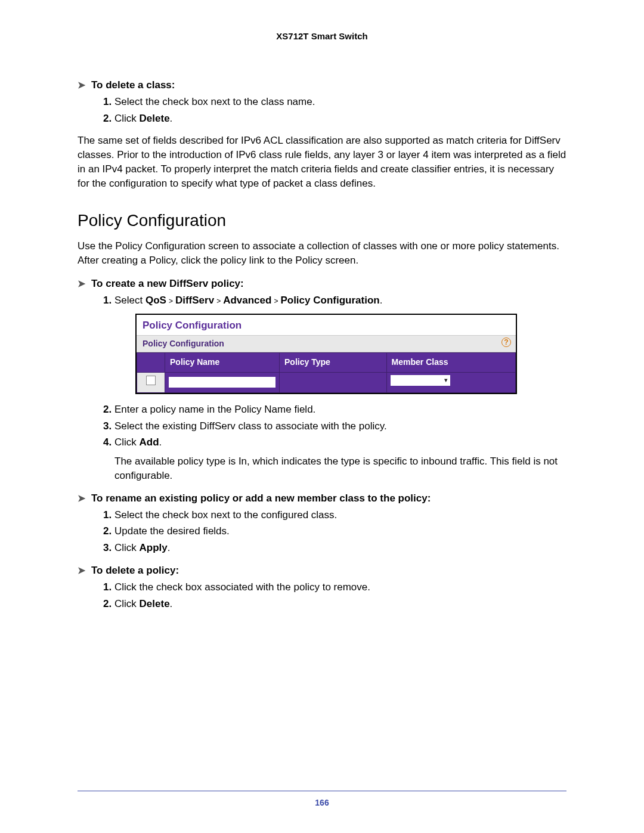 This screenshot has width=644, height=833. What do you see at coordinates (326, 372) in the screenshot?
I see `policy-table: Policy Name Policy Type Member Class` at bounding box center [326, 372].